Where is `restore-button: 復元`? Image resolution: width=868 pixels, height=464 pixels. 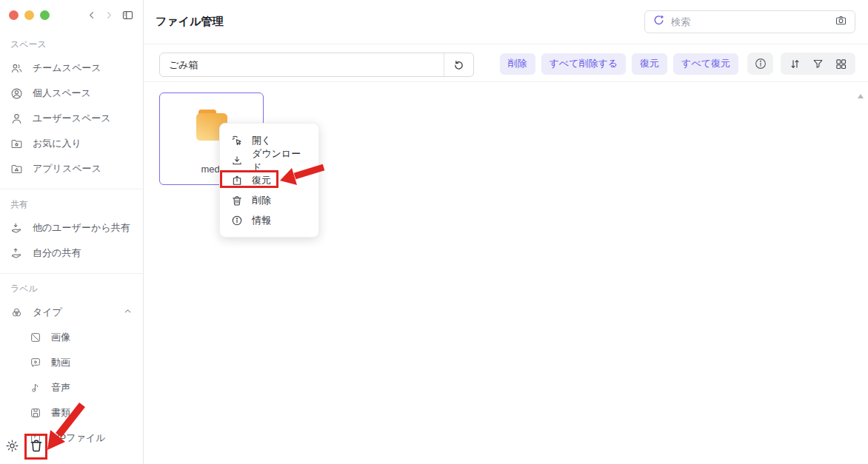
restore-button: 復元 is located at coordinates (650, 64).